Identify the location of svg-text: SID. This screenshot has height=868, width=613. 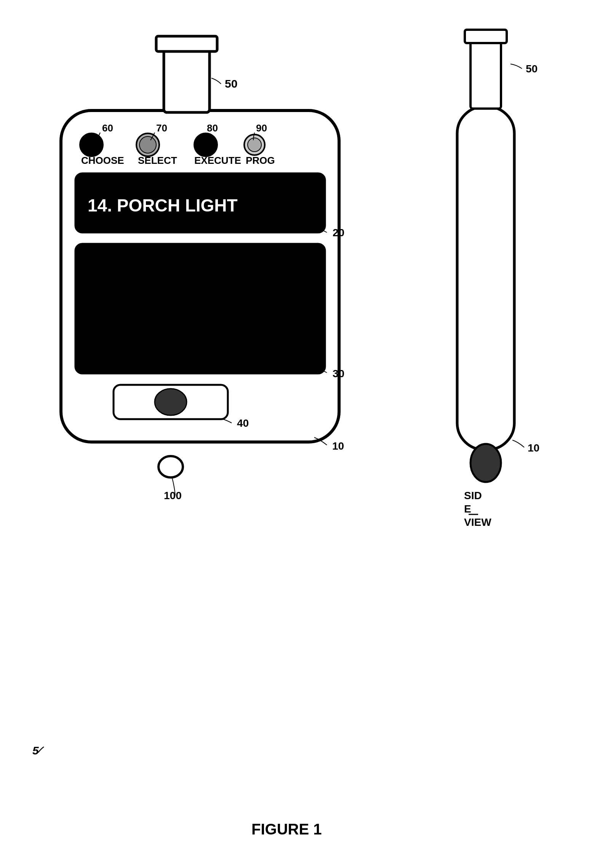
(473, 495).